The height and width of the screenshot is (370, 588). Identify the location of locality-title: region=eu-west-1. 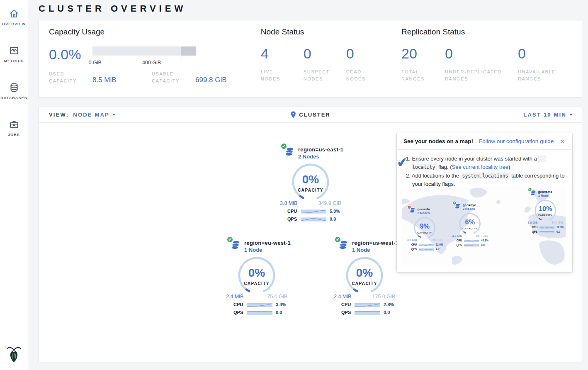
(267, 243).